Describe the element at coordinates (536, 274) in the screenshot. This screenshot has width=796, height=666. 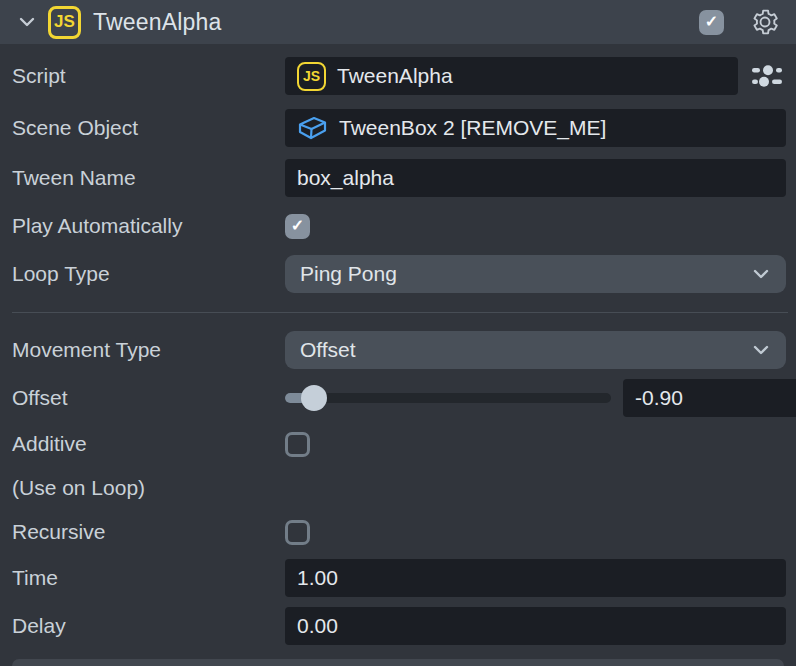
I see `loop-type-dropdown: Ping Pong` at that location.